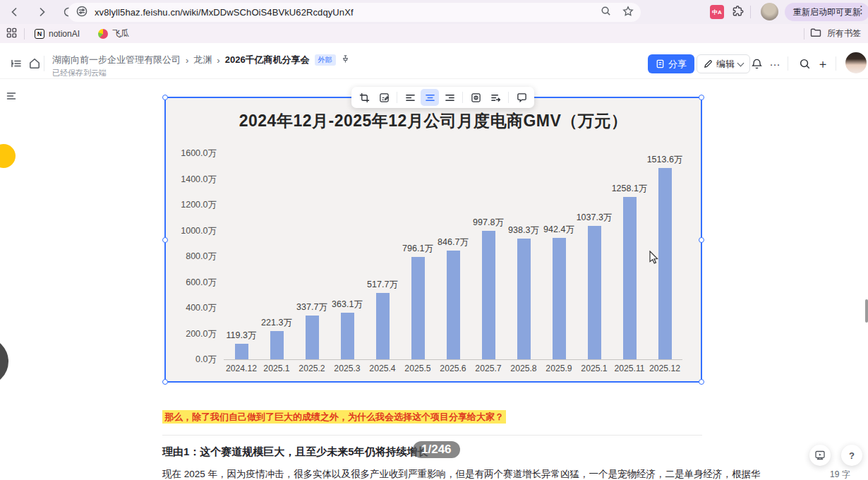 The image size is (868, 480). Describe the element at coordinates (524, 257) in the screenshot. I see `chart-bar-cell: 938.3万` at that location.